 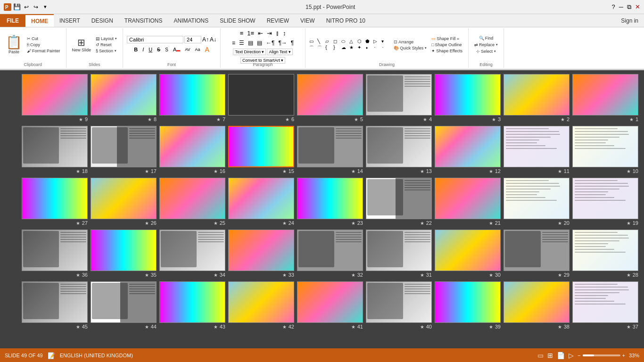 What do you see at coordinates (345, 41) in the screenshot?
I see `shape-5: ⬭` at bounding box center [345, 41].